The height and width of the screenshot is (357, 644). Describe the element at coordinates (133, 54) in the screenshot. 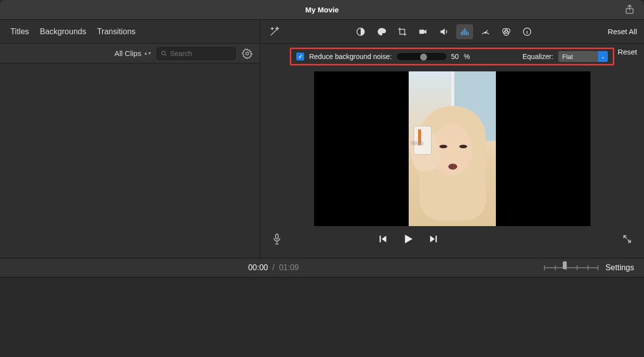

I see `clips-filter-dropdown: All Clips ▲▼` at that location.